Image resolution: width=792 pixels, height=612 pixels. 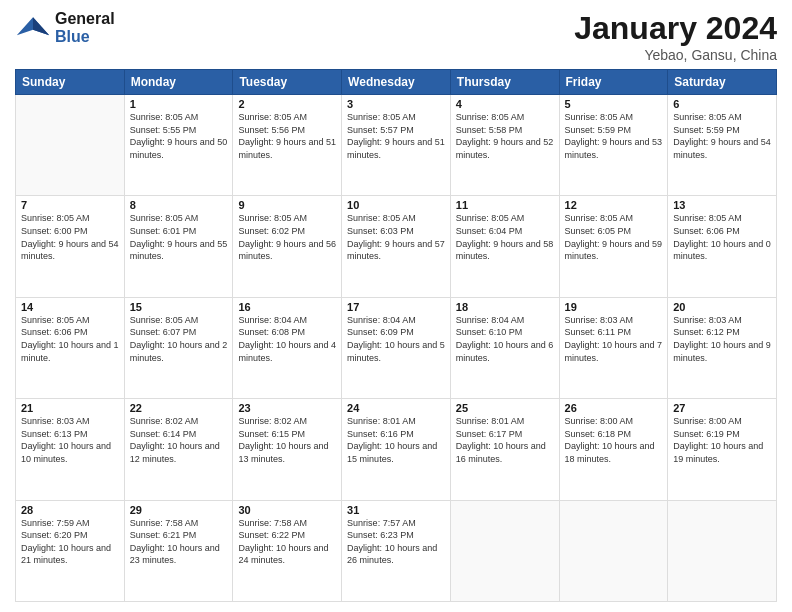 What do you see at coordinates (396, 550) in the screenshot?
I see `calendar-cell: 31Sunrise: 7:57 AMSunset: 6:23 PMDayligh…` at bounding box center [396, 550].